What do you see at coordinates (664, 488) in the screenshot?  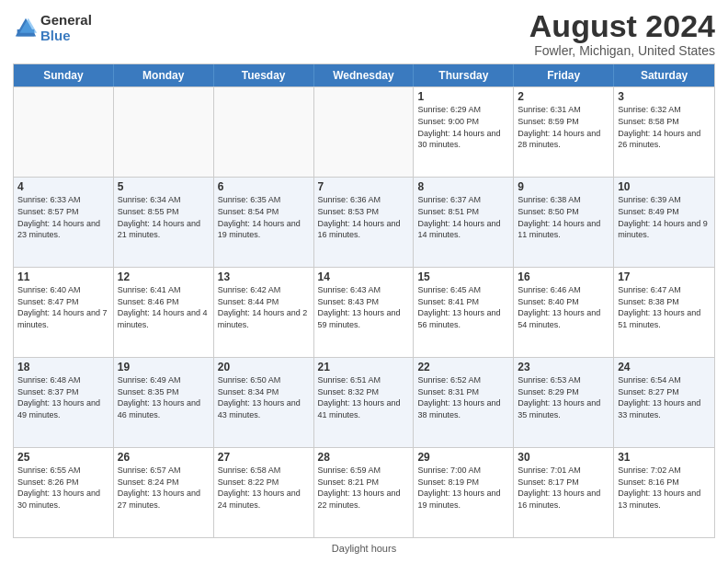 I see `day-info: Sunrise: 7:02 AM Sunset: 8:16 PM Dayligh…` at bounding box center [664, 488].